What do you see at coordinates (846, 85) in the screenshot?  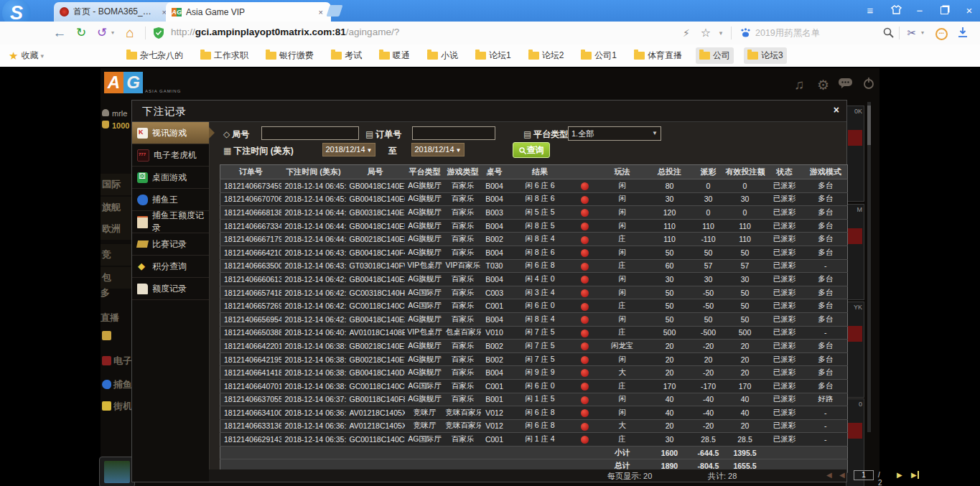 I see `chat-icon` at bounding box center [846, 85].